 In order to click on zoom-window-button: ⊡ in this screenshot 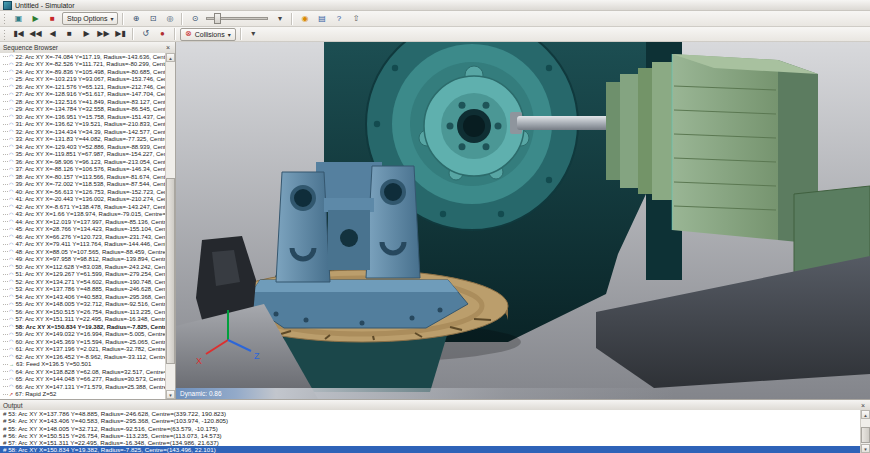, I will do `click(152, 18)`.